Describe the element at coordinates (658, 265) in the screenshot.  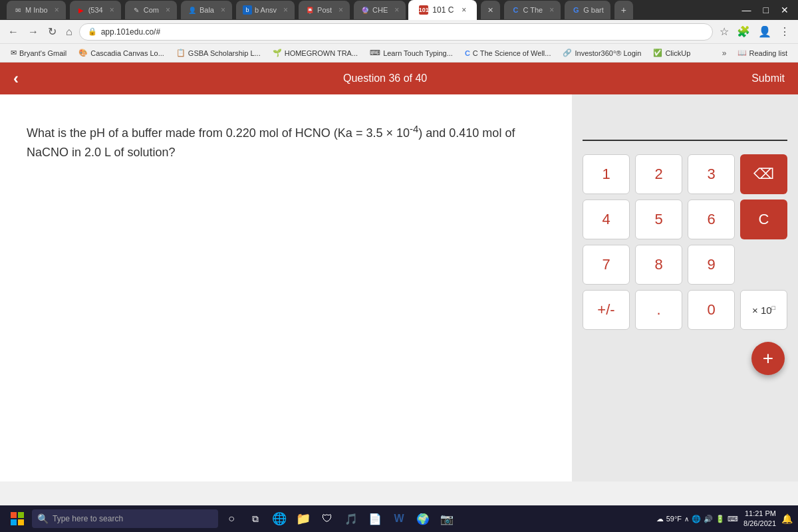
I see `calc-key-8: 8` at that location.